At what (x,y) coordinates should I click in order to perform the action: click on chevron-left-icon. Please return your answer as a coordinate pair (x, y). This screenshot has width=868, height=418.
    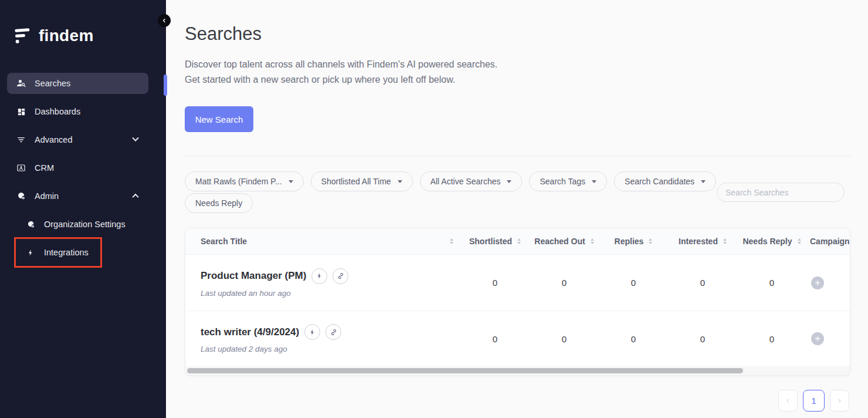
    Looking at the image, I should click on (164, 21).